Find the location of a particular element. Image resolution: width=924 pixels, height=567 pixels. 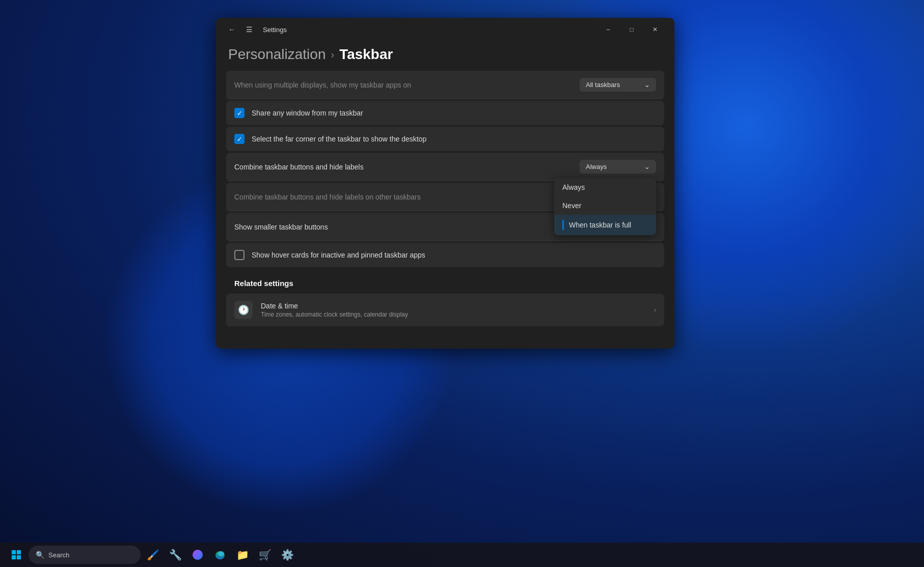

dropdown-chevron-combine-icon: ⌄ is located at coordinates (647, 167).